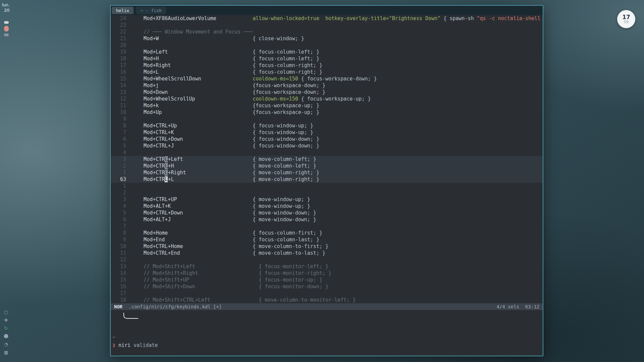  Describe the element at coordinates (151, 10) in the screenshot. I see `tab-fish: ~ - fish` at that location.